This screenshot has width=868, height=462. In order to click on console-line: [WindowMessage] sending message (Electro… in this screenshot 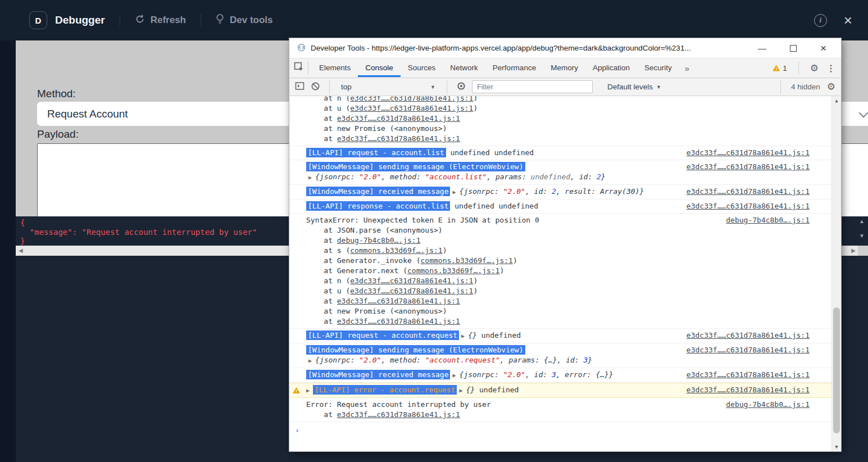, I will do `click(557, 167)`.